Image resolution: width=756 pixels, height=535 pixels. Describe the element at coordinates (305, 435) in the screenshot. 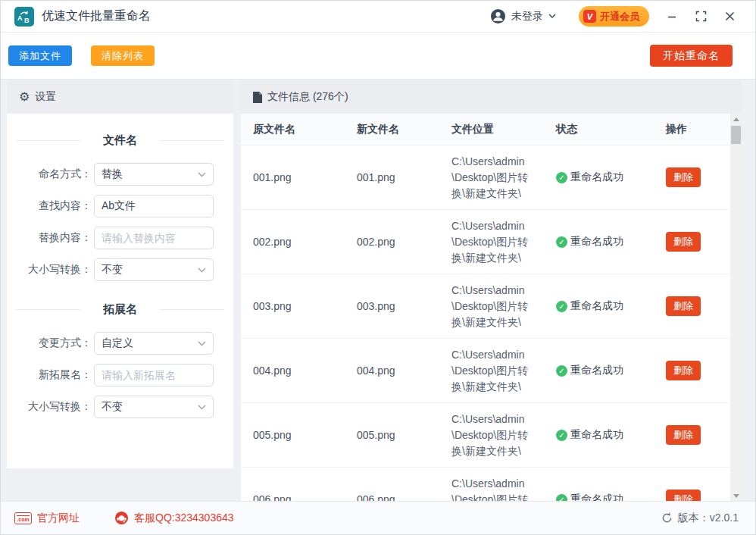

I see `original-name: 005.png` at that location.